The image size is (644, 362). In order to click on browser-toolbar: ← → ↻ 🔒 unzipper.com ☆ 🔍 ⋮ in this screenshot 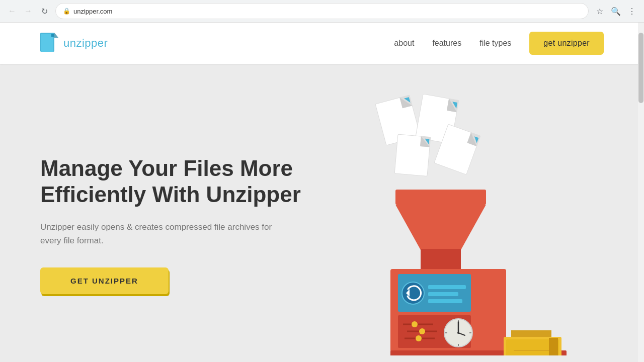, I will do `click(322, 11)`.